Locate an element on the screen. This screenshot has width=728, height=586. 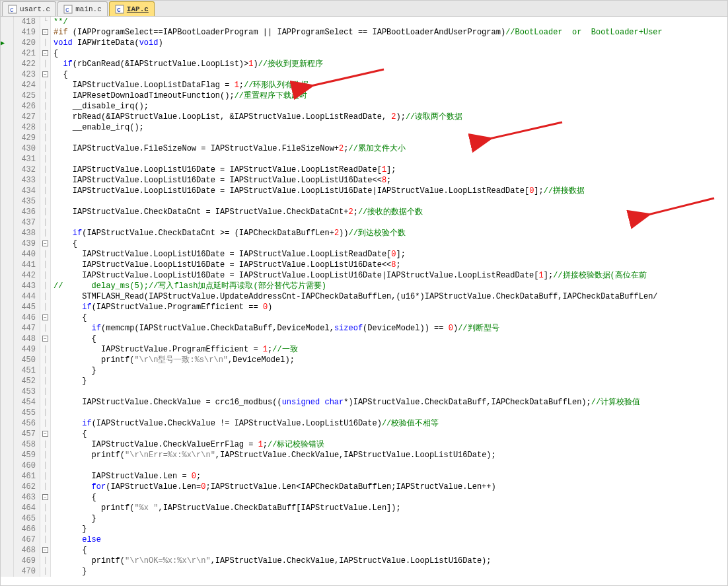
code-line: 427│ rbRead(&IAPStructValue.LoopList, &I… is located at coordinates (364, 117).